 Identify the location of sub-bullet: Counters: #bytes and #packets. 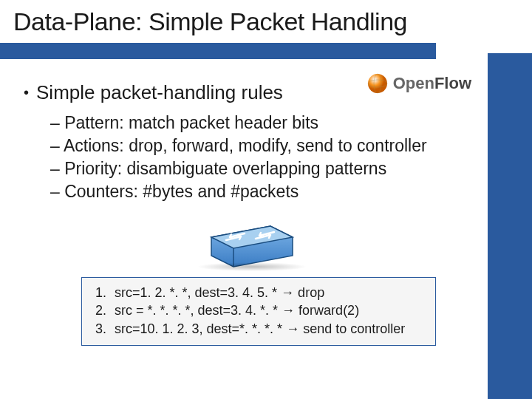
(265, 192).